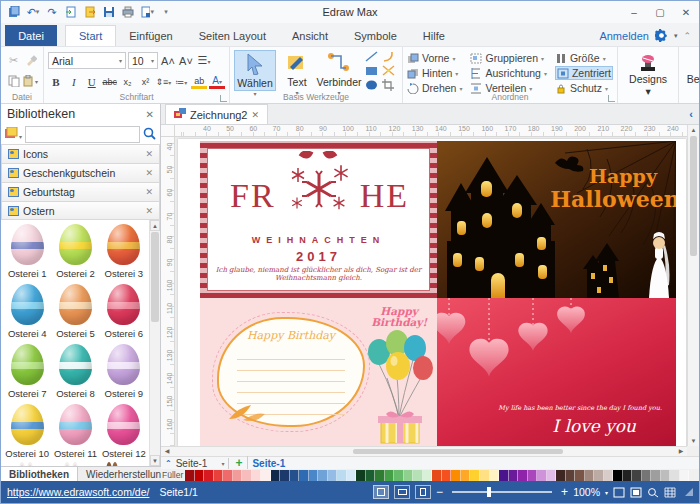 Image resolution: width=700 pixels, height=504 pixels. Describe the element at coordinates (687, 36) in the screenshot. I see `collapse-ribbon-icon: ⌃` at that location.